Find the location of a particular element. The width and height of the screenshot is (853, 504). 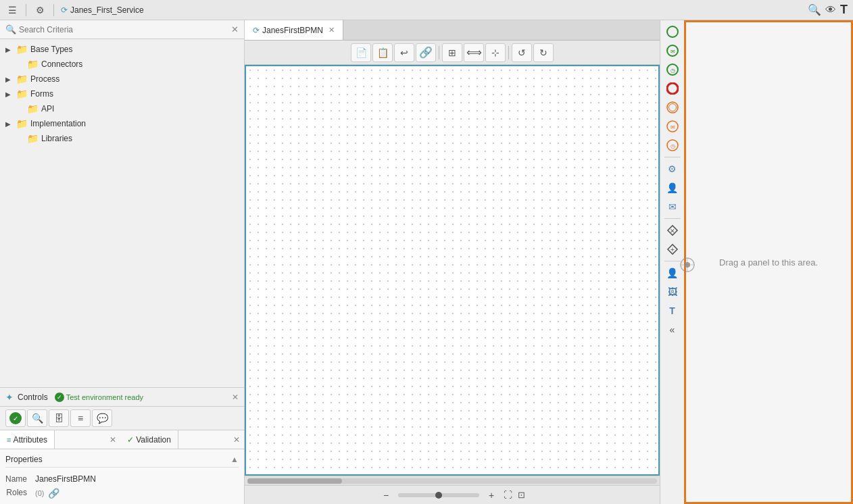

list-button: ≡ is located at coordinates (80, 418).